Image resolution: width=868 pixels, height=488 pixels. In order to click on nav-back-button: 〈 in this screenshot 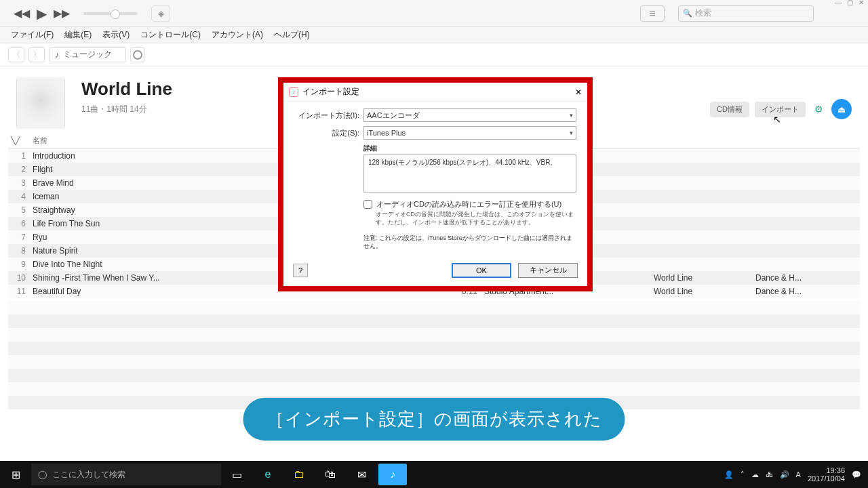, I will do `click(16, 55)`.